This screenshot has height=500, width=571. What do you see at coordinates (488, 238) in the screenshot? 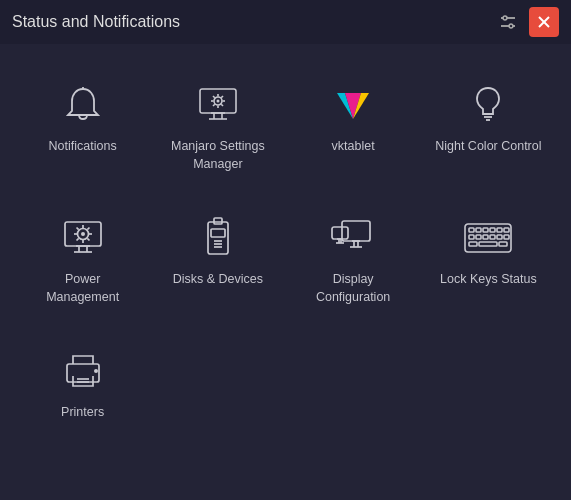
I see `lock-keys-icon` at bounding box center [488, 238].